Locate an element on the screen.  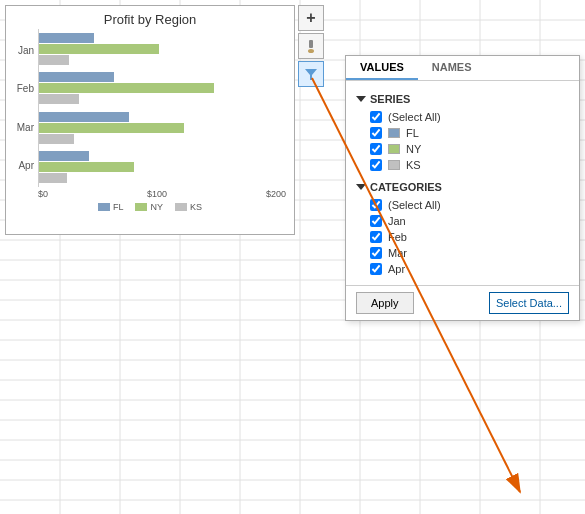
category-apr: Apr is located at coordinates (462, 269).